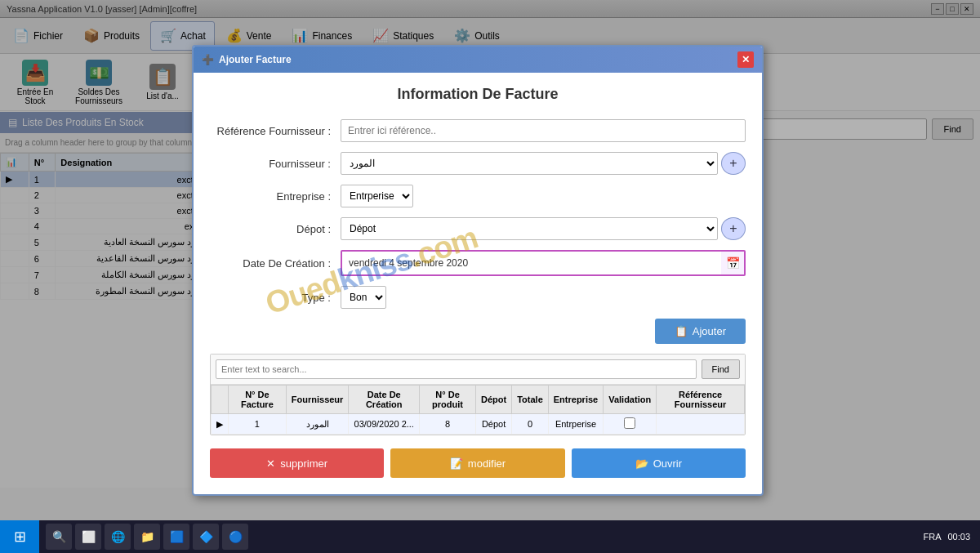 This screenshot has width=980, height=553. Describe the element at coordinates (630, 400) in the screenshot. I see `th-validation: Validation` at that location.